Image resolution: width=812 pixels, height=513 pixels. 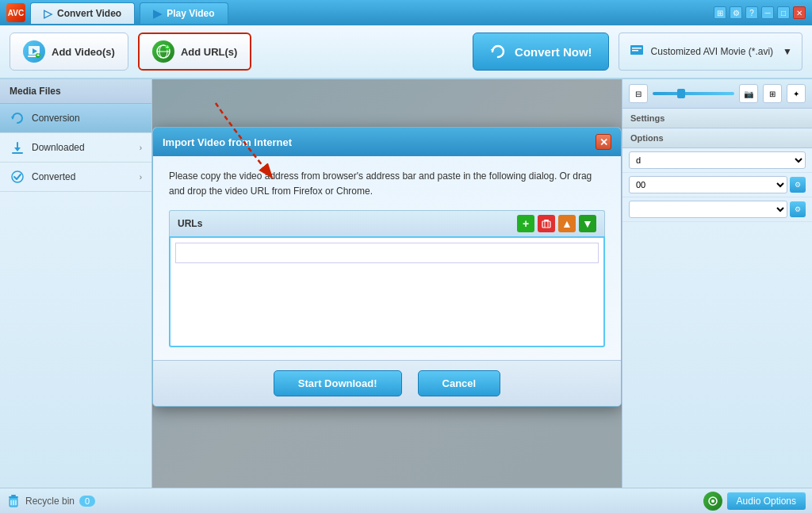 What do you see at coordinates (717, 186) in the screenshot?
I see `right-panel-row-2: 00 ⚙` at bounding box center [717, 186].